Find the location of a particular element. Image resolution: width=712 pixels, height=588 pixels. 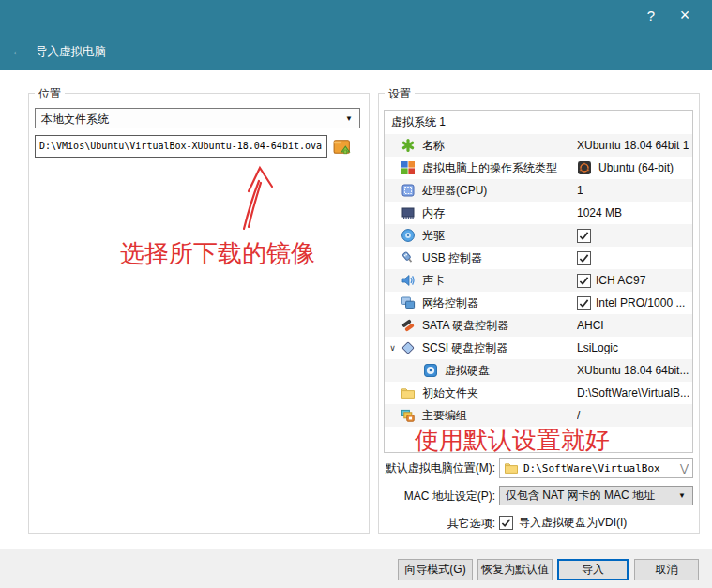

name-icon is located at coordinates (408, 145).